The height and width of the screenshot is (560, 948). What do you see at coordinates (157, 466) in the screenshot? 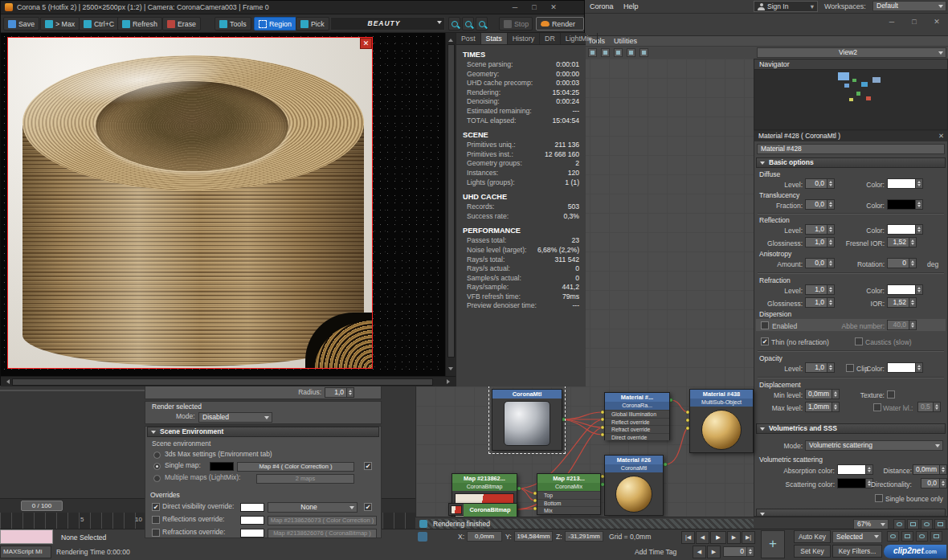
I see `single-map-radio` at bounding box center [157, 466].